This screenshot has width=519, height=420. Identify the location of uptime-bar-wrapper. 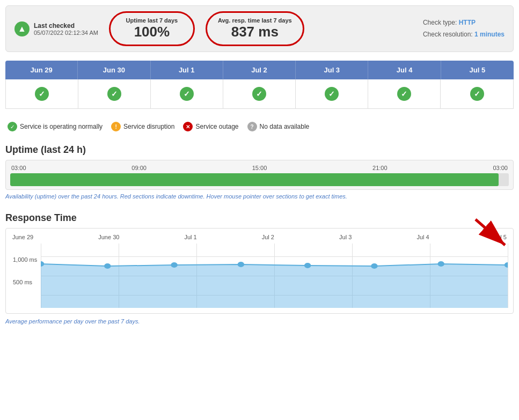
(260, 180).